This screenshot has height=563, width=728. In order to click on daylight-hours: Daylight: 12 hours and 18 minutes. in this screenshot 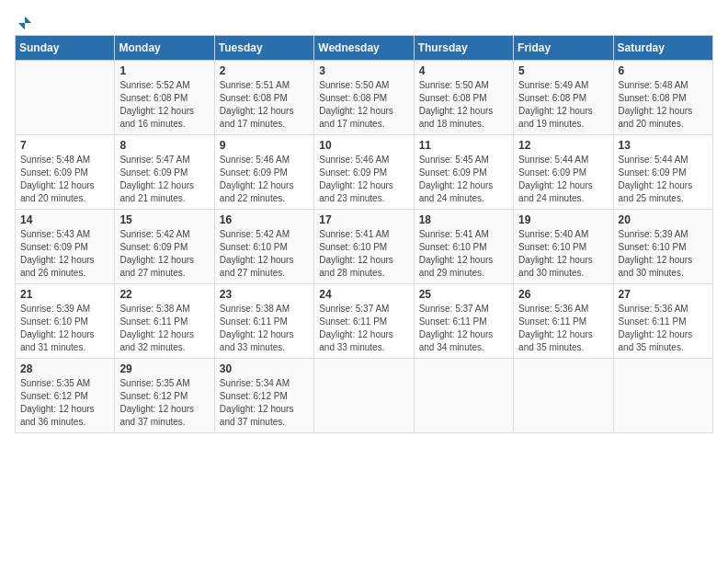, I will do `click(456, 118)`.